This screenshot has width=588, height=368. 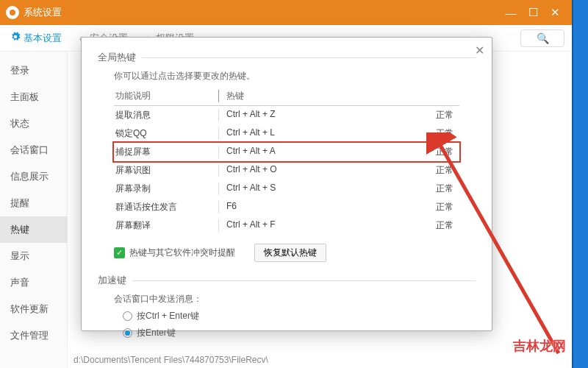 I want to click on sidebar-item-status: 状态, so click(x=34, y=124).